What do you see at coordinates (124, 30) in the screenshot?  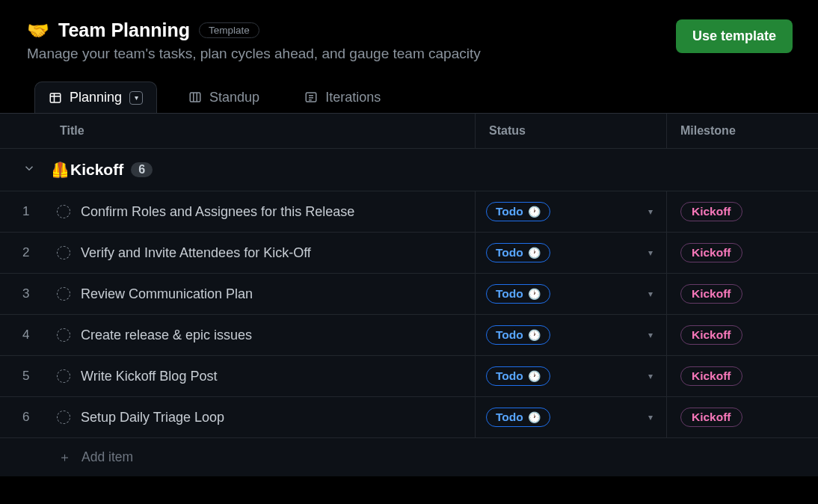 I see `page-title: Team Planning` at bounding box center [124, 30].